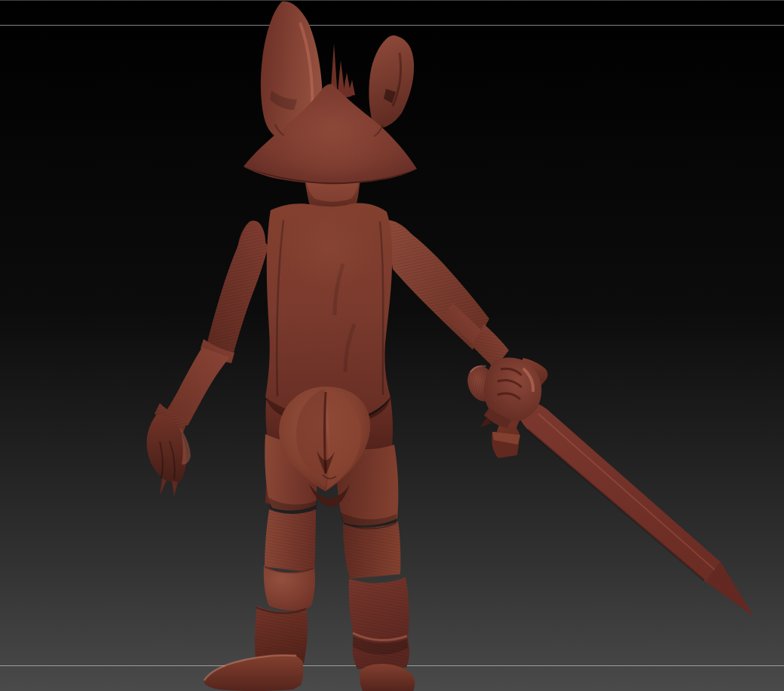 The width and height of the screenshot is (784, 691). Describe the element at coordinates (333, 139) in the screenshot. I see `head-highlight` at that location.